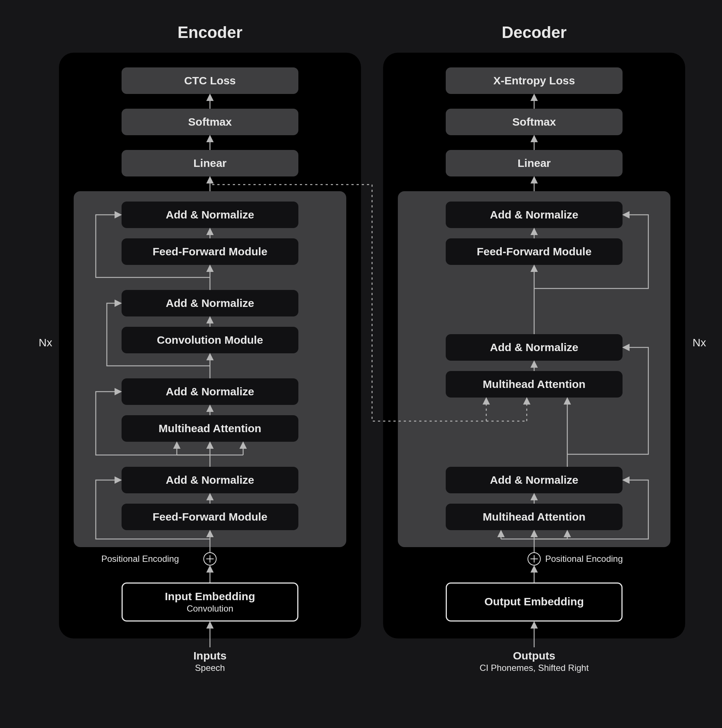 Image resolution: width=722 pixels, height=728 pixels. Describe the element at coordinates (210, 392) in the screenshot. I see `enc-addnorm-3: Add & Normalize` at that location.